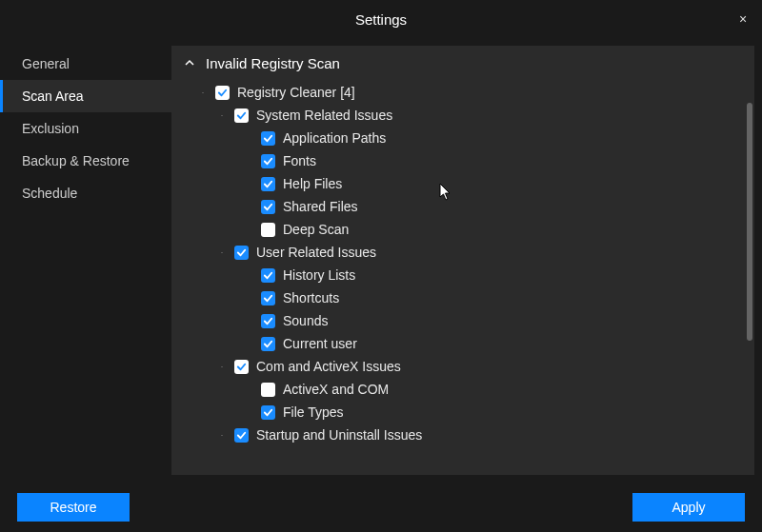 Image resolution: width=762 pixels, height=532 pixels. What do you see at coordinates (463, 161) in the screenshot?
I see `tree-node: Fonts` at bounding box center [463, 161].